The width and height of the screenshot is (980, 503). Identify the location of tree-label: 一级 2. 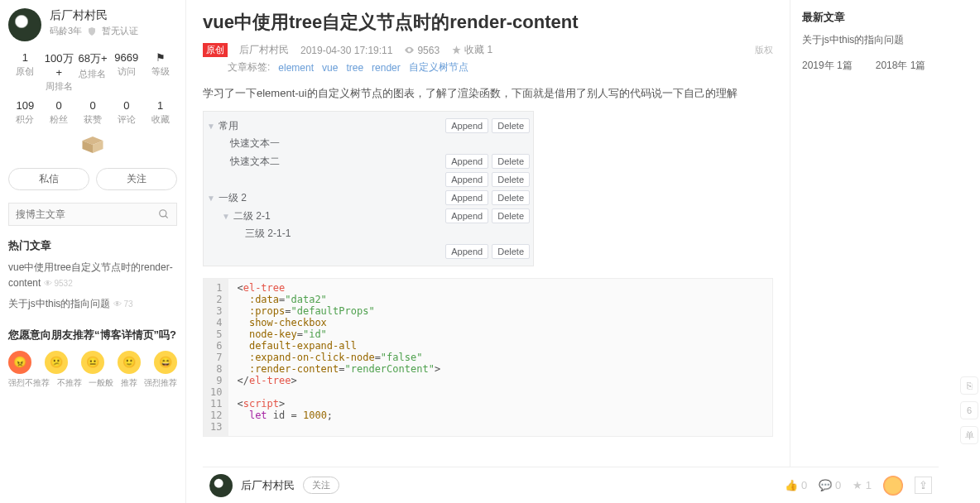
(330, 199).